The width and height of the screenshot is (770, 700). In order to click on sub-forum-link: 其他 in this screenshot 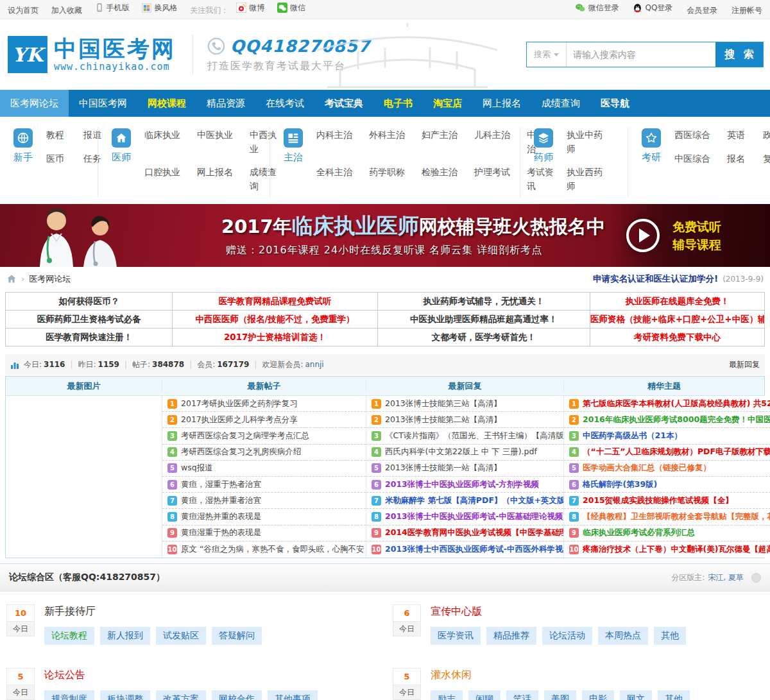, I will do `click(670, 636)`.